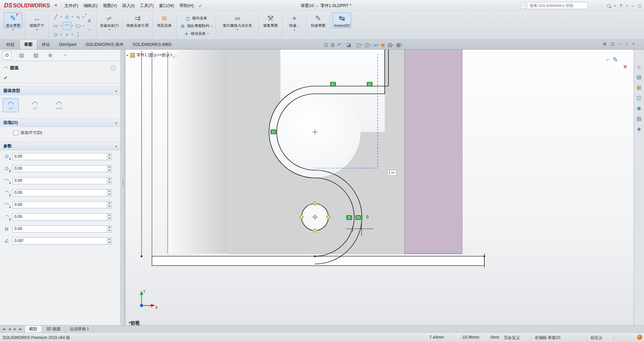 This screenshot has width=644, height=342. I want to click on end-x-spinner, so click(109, 205).